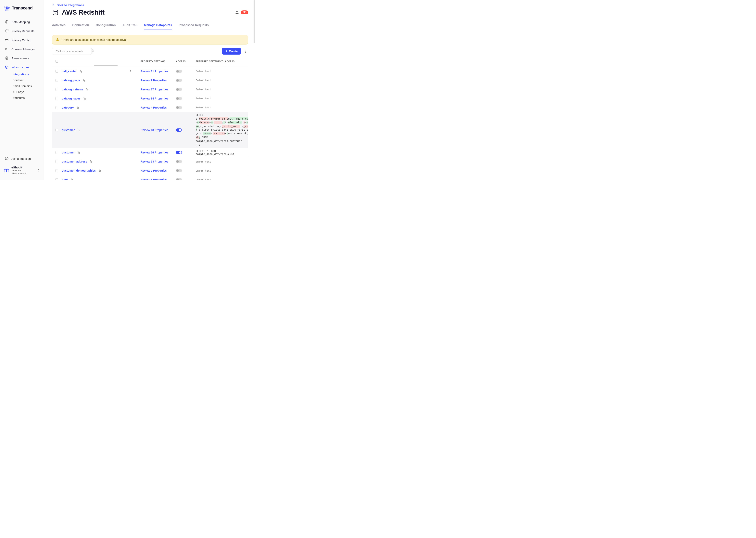 The image size is (756, 538). I want to click on sidebar-item-infrastructure: Infrastructure, so click(22, 67).